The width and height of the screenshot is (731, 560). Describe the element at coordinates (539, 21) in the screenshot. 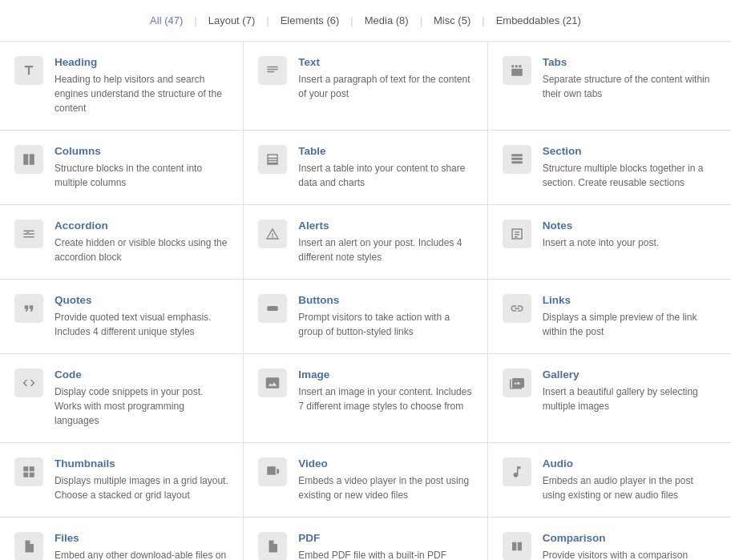

I see `filter-item-embeddables: Embeddables (21)` at that location.